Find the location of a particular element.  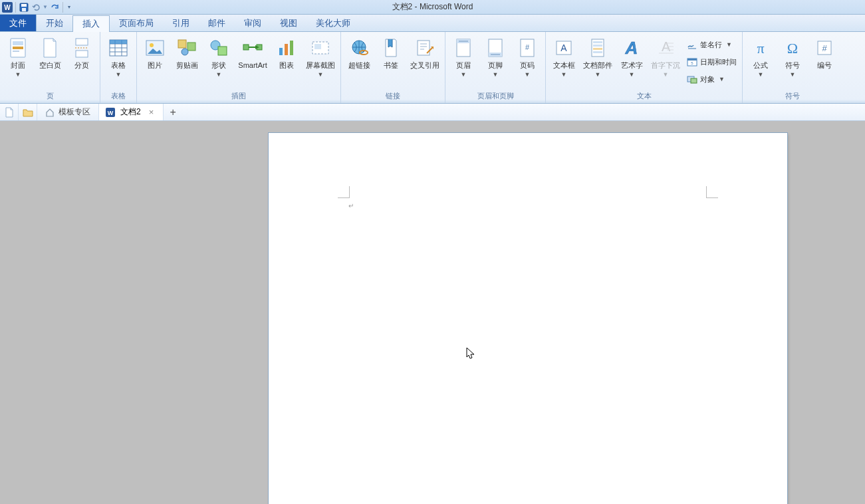

smartart-button: SmartArt is located at coordinates (253, 62).